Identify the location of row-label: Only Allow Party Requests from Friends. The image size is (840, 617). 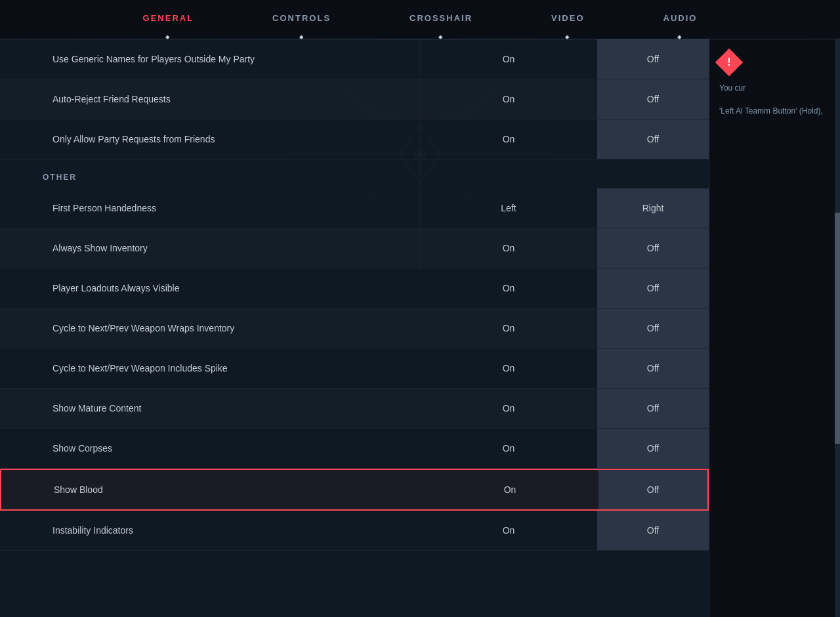
(210, 139).